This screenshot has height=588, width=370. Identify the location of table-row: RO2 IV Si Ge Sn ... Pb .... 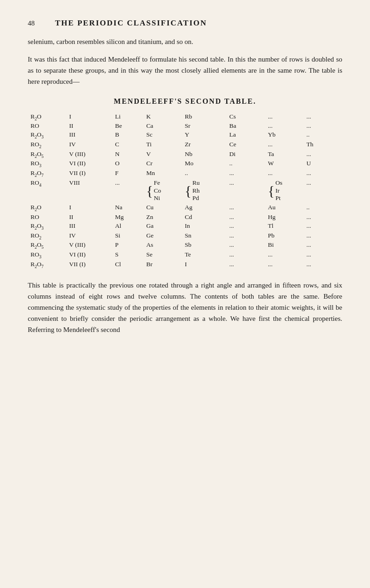
(185, 236).